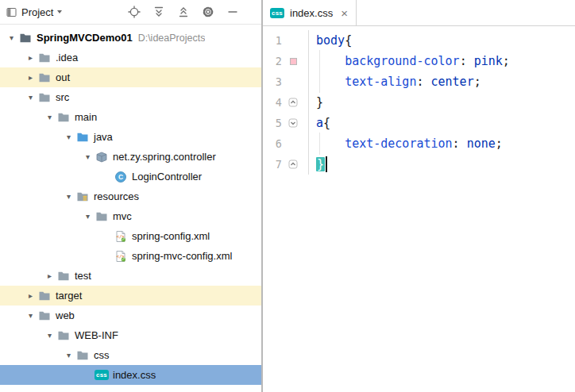 The height and width of the screenshot is (392, 575). What do you see at coordinates (130, 136) in the screenshot?
I see `tree-row-java: ▾java` at bounding box center [130, 136].